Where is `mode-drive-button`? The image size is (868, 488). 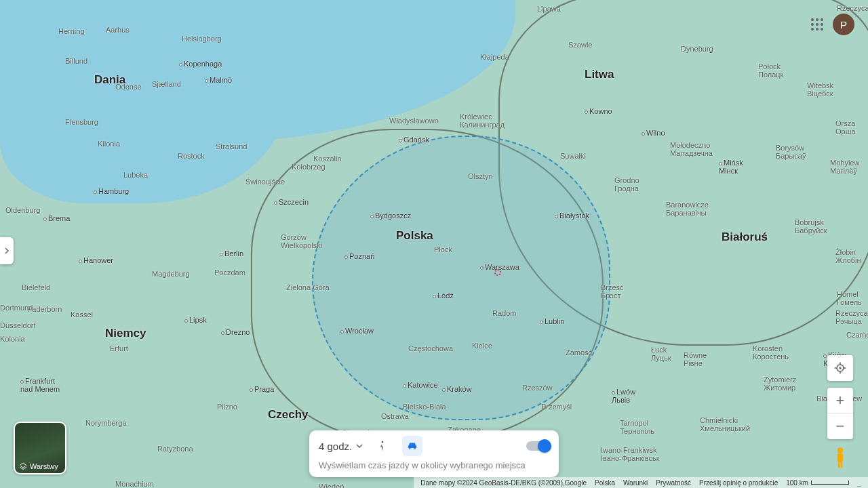
mode-drive-button is located at coordinates (412, 446).